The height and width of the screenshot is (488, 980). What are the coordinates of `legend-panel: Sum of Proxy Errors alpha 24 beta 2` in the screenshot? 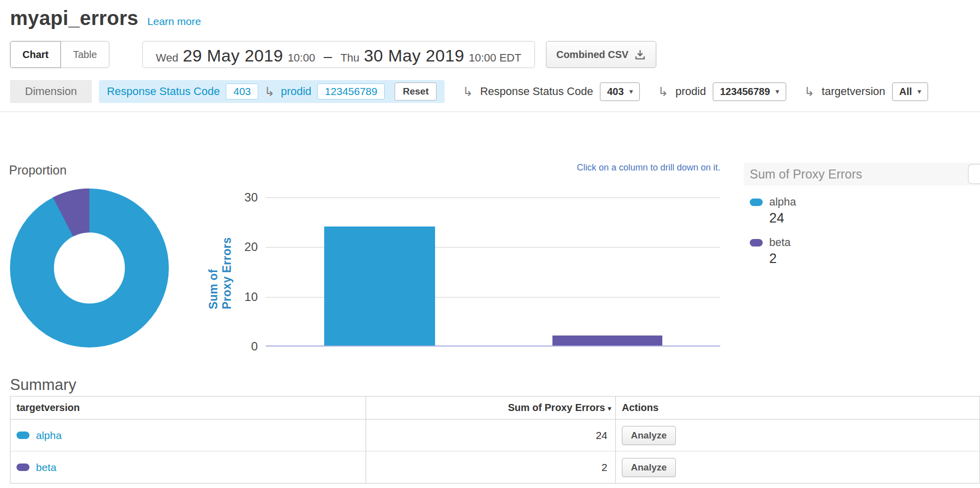 It's located at (862, 214).